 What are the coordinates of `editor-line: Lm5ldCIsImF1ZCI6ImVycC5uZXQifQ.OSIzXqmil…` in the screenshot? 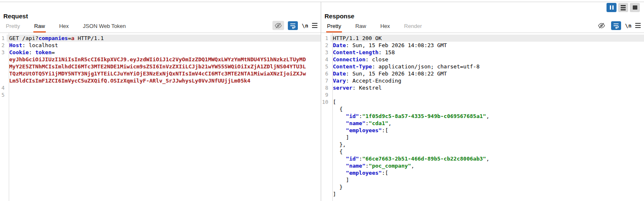 It's located at (160, 81).